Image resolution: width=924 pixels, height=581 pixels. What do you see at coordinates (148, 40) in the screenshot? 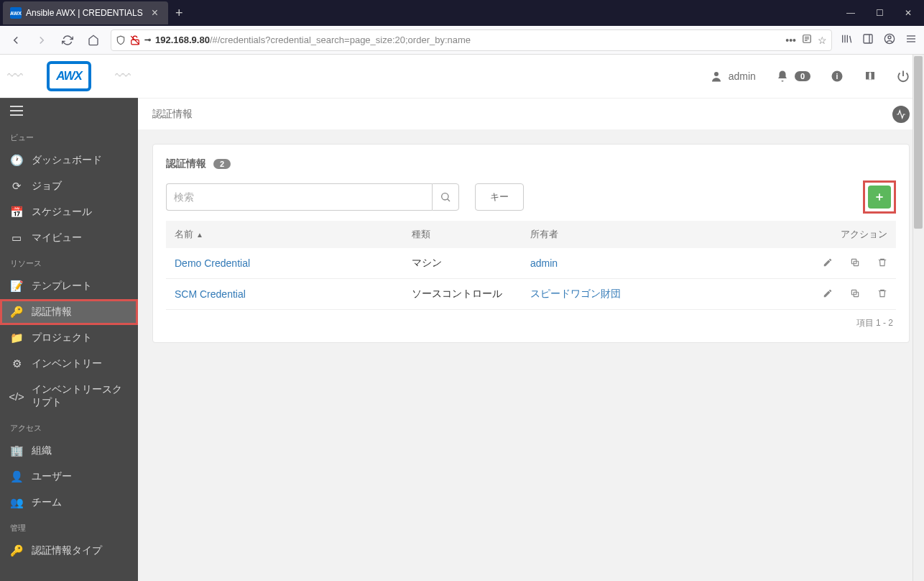
I see `key-icon: ⊸` at bounding box center [148, 40].